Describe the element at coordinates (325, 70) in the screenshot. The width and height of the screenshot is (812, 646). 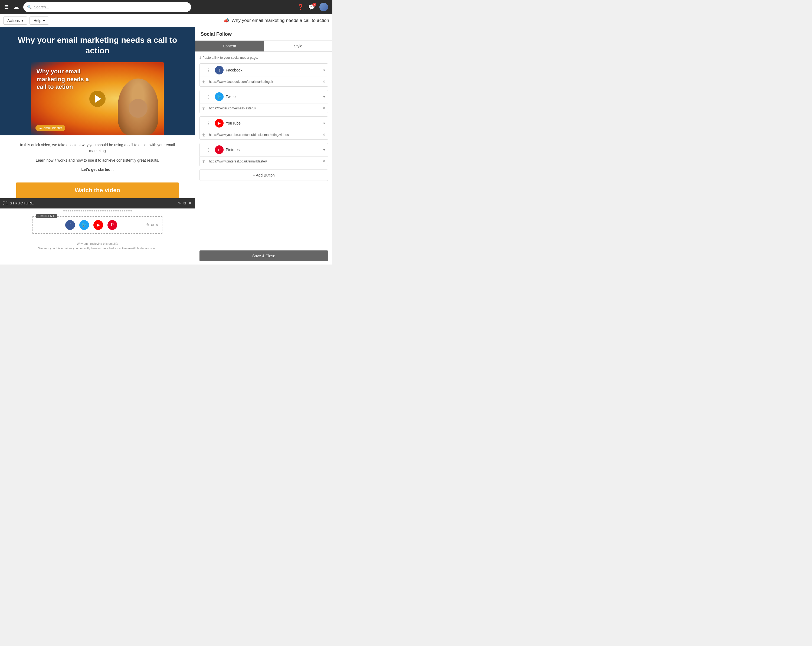
I see `facebook-chevron-icon: ▾` at that location.